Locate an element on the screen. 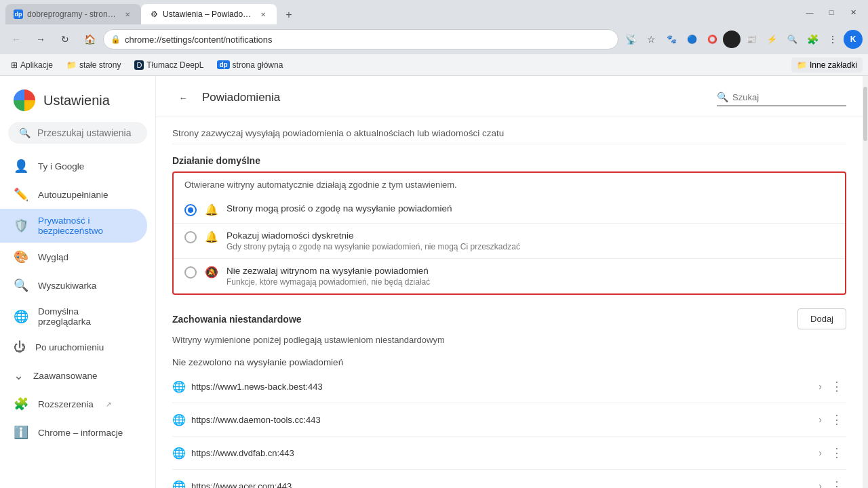  site-url-2: https://www.daemon-tools.cc:443 is located at coordinates (502, 420).